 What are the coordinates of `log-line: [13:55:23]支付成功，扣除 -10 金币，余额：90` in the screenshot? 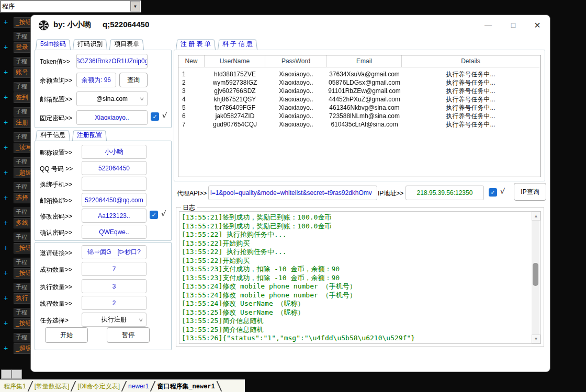 It's located at (360, 278).